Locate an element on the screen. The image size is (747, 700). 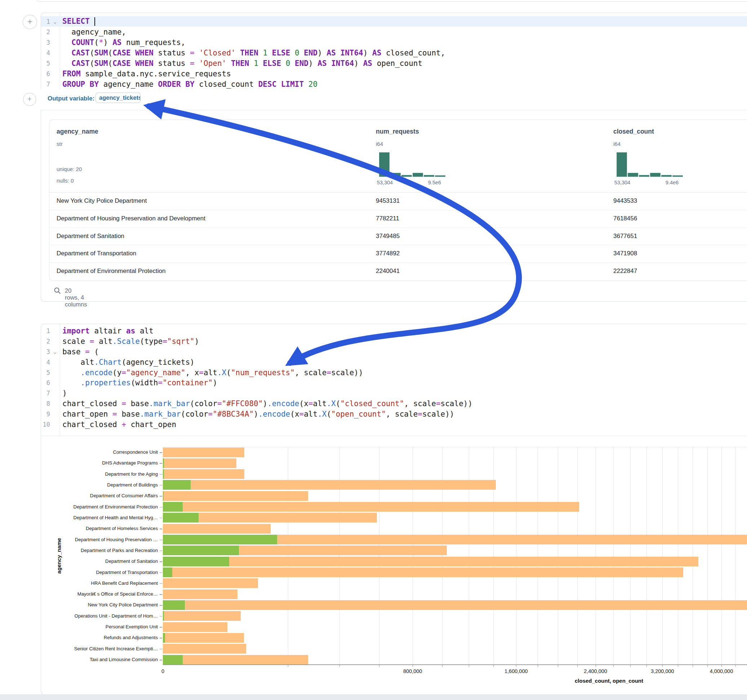
code-line: 8chart_closed = base.mark_bar(color="#FF… is located at coordinates (394, 404).